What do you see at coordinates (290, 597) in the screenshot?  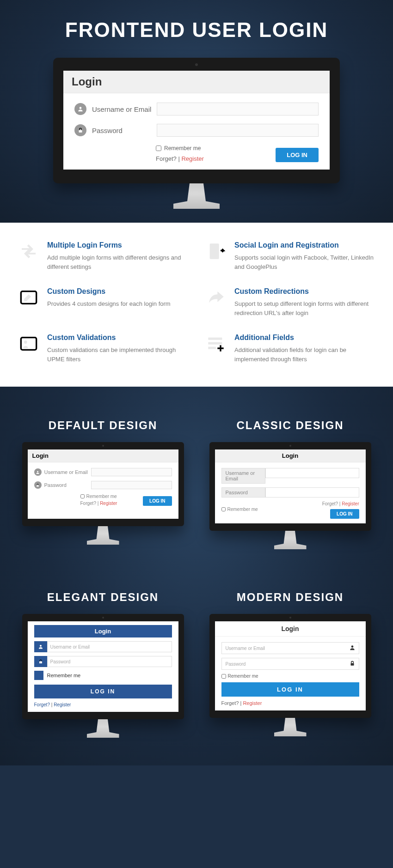 I see `design-title: MODERN DESIGN` at bounding box center [290, 597].